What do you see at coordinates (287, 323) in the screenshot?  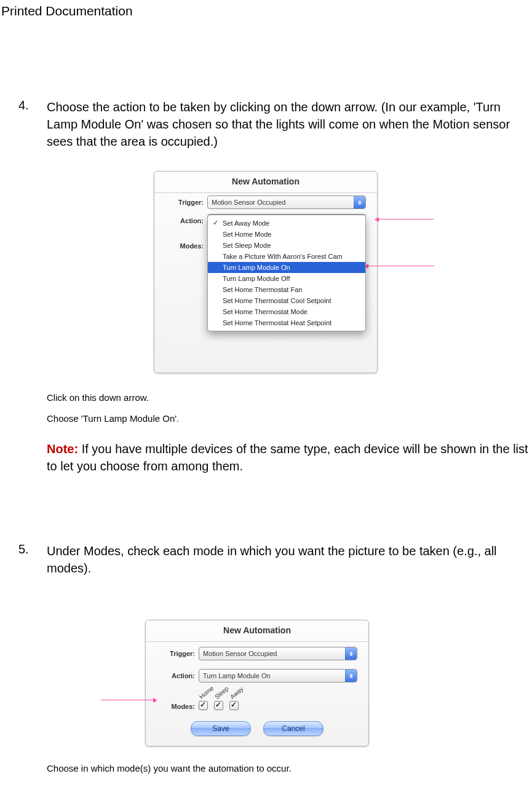 I see `dropdown-item: Set Home Thermostat Heat Setpoint` at bounding box center [287, 323].